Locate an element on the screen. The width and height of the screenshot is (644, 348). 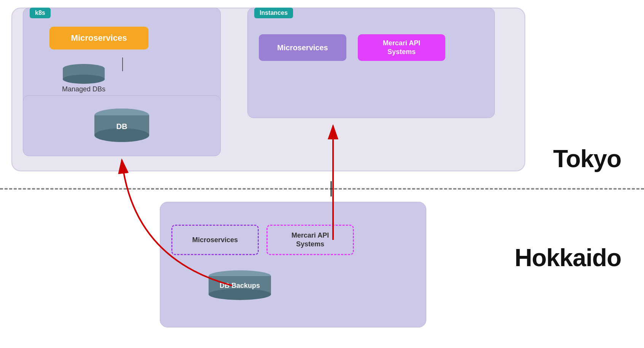
tokyo-label: Tokyo is located at coordinates (587, 159).